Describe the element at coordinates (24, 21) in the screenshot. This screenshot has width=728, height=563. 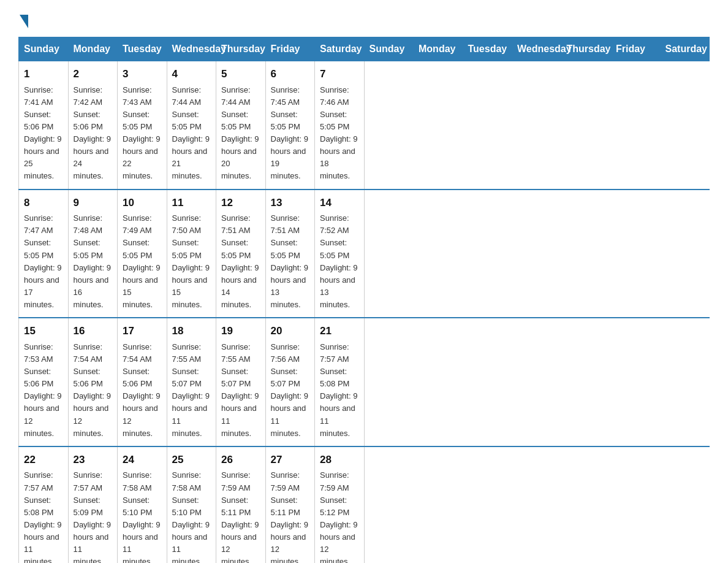
I see `logo-arrow-icon` at that location.